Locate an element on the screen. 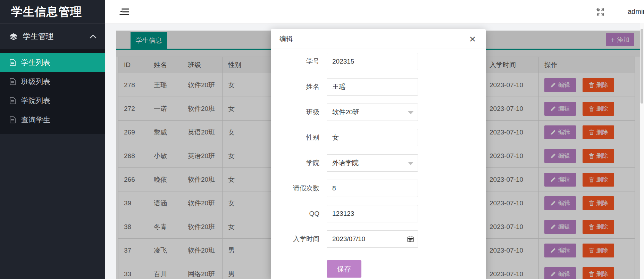 This screenshot has width=644, height=279. sidebar-submenu: 学生列表 班级列表 学院列表 查询学生 is located at coordinates (52, 92).